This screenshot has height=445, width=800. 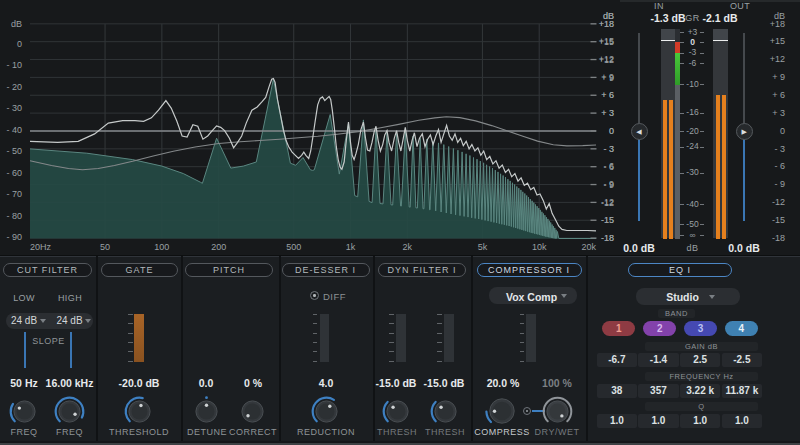 What do you see at coordinates (326, 432) in the screenshot?
I see `de-esser-reduction-knob-label: REDUCTION` at bounding box center [326, 432].